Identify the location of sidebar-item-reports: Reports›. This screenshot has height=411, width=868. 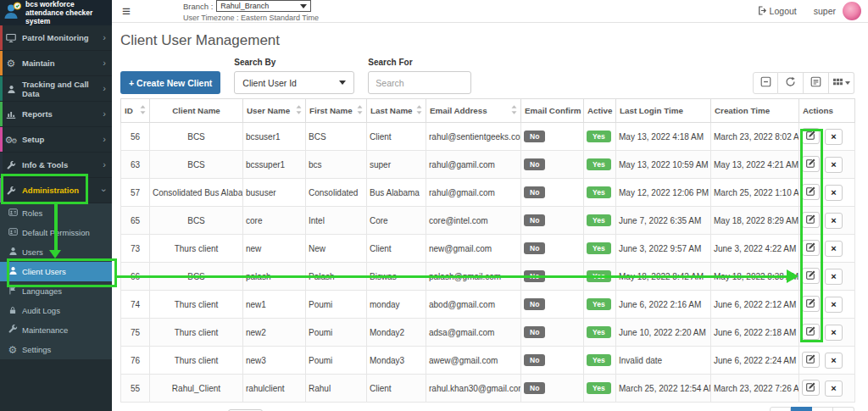
(56, 114).